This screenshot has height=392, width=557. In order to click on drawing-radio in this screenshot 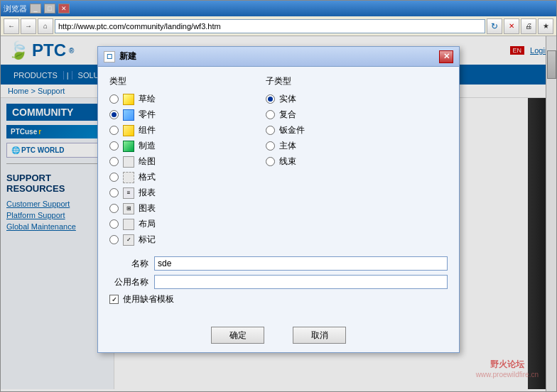, I will do `click(114, 162)`.